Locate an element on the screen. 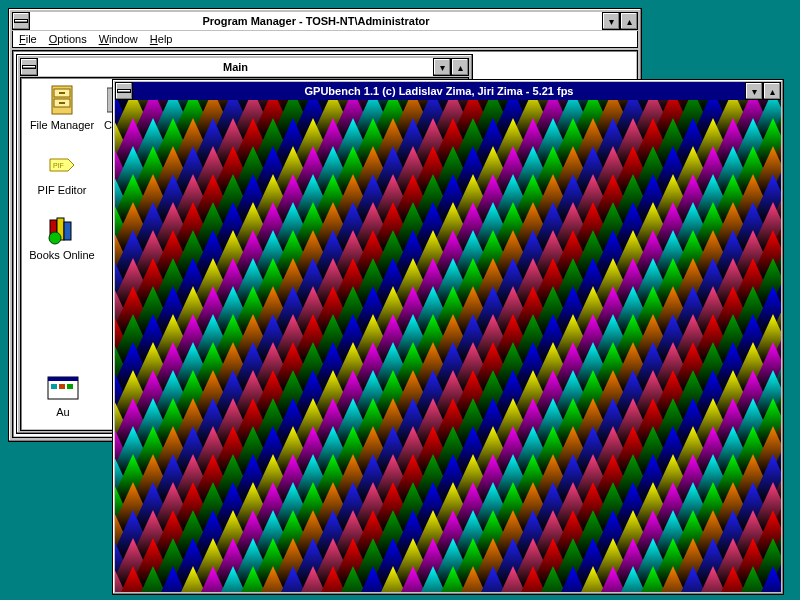 The height and width of the screenshot is (600, 800). menu-window: Window is located at coordinates (118, 39).